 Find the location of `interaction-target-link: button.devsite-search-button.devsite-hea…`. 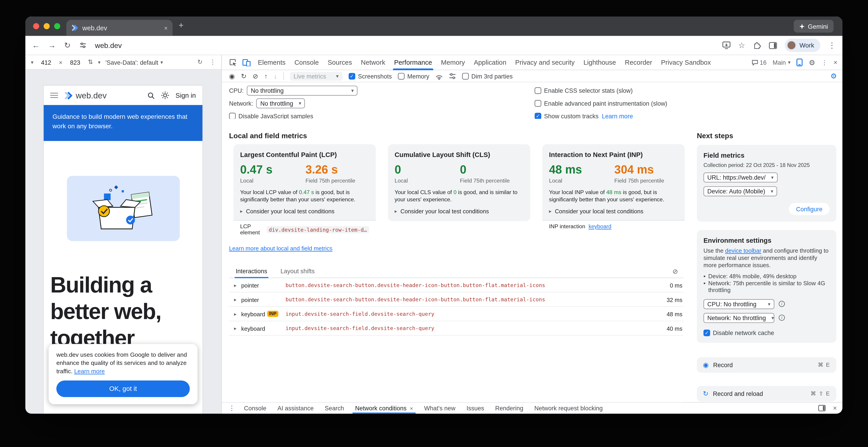

interaction-target-link: button.devsite-search-button.devsite-hea… is located at coordinates (470, 285).